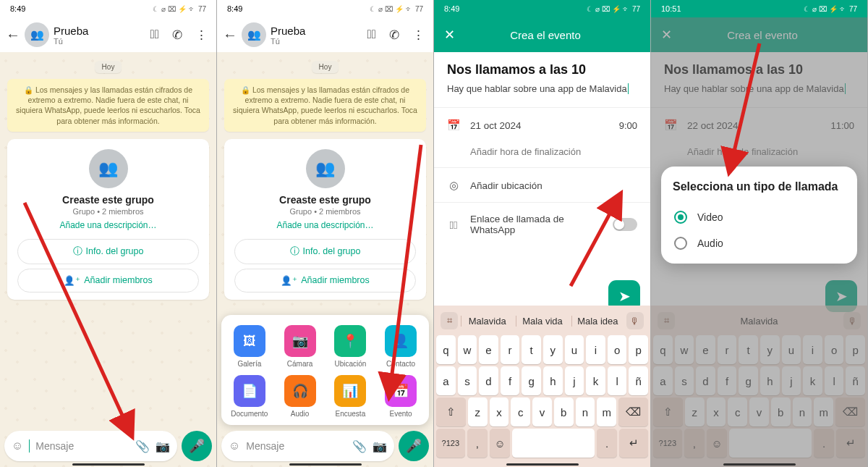 The width and height of the screenshot is (868, 467). Describe the element at coordinates (760, 215) in the screenshot. I see `call-type-popup: Selecciona un tipo de llamada Video Audi…` at that location.